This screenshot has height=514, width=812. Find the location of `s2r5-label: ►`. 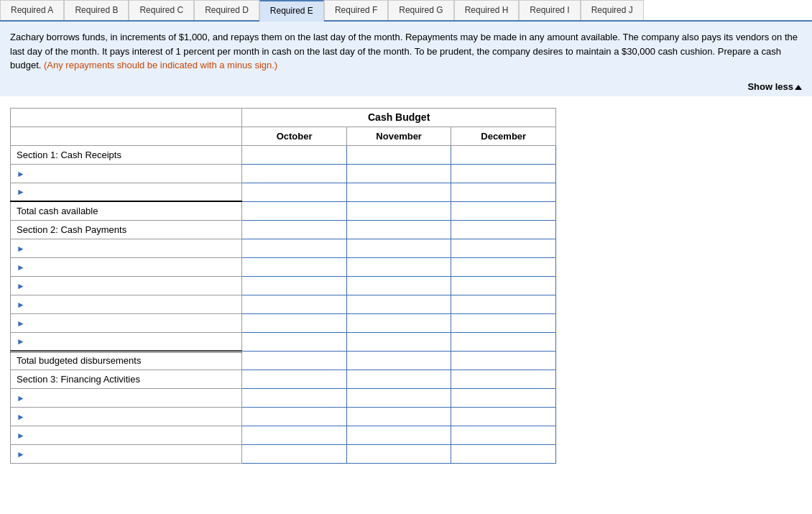

s2r5-label: ► is located at coordinates (126, 323).